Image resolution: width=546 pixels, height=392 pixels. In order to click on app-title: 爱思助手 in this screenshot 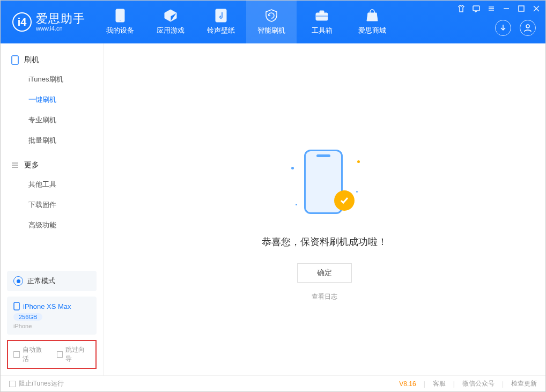, I will do `click(61, 19)`.